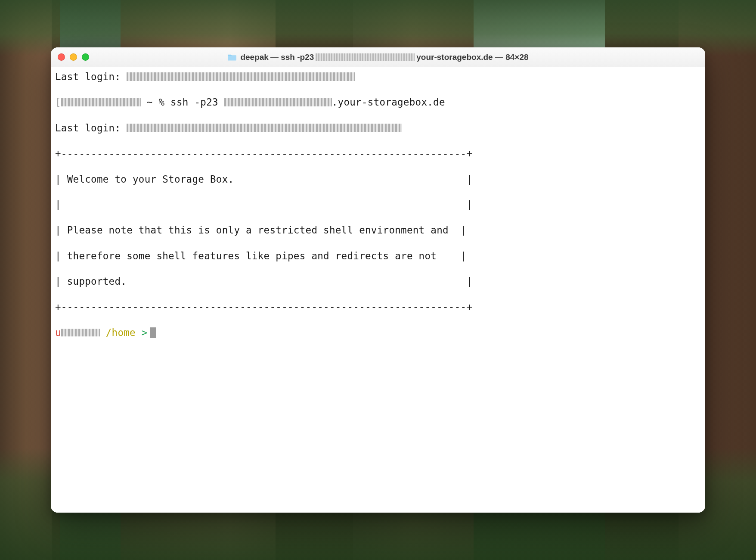 The height and width of the screenshot is (560, 756). I want to click on minimize-button, so click(73, 57).